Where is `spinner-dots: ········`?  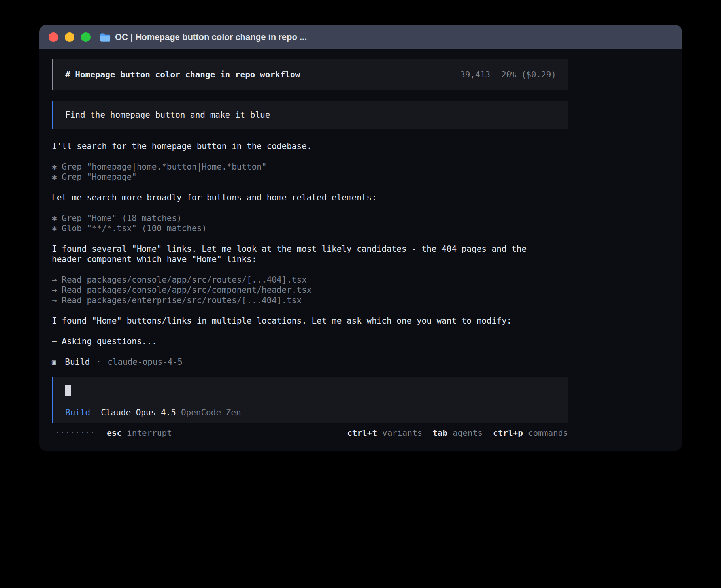
spinner-dots: ········ is located at coordinates (75, 433).